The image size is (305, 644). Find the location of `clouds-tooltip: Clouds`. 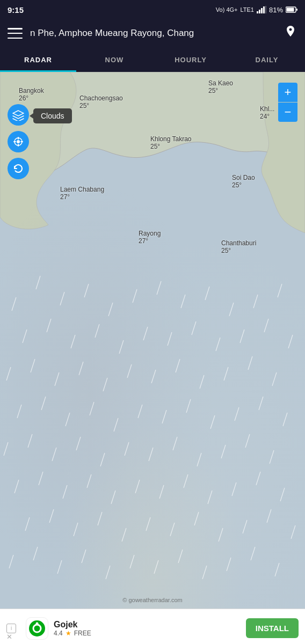

clouds-tooltip: Clouds is located at coordinates (53, 116).